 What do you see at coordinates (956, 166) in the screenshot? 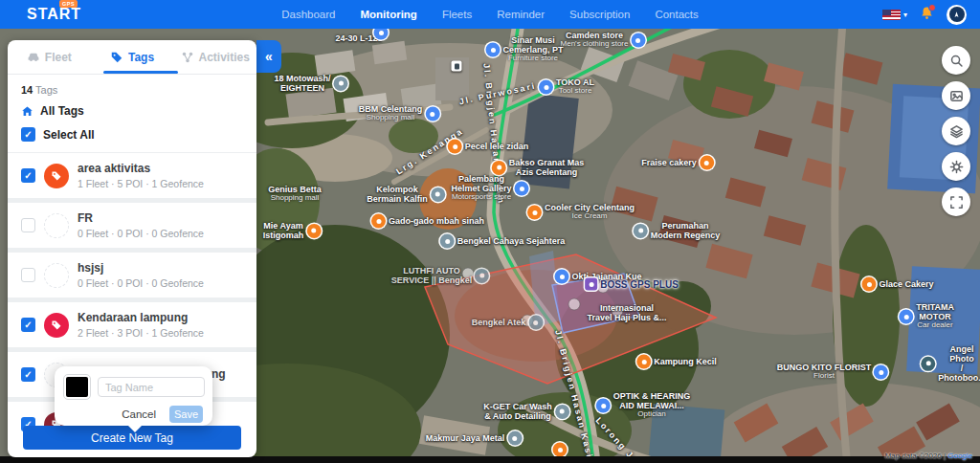
I see `map-settings-button` at bounding box center [956, 166].